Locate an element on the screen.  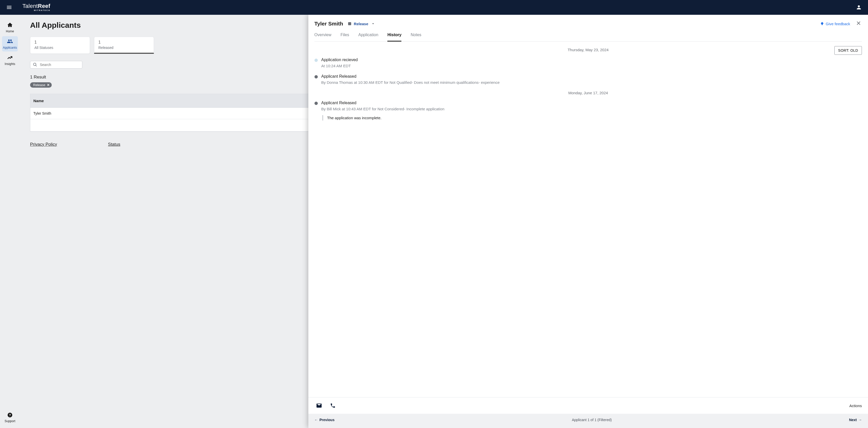
tab-notes: Notes is located at coordinates (416, 37).